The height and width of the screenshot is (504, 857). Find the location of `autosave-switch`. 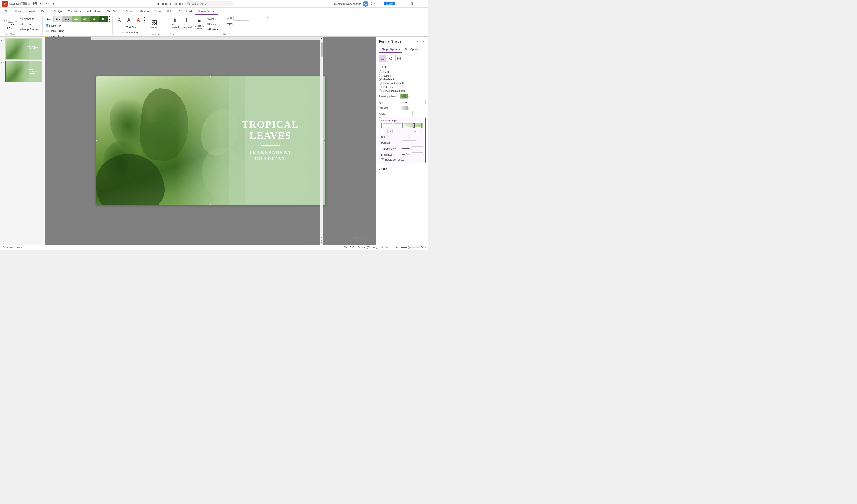

autosave-switch is located at coordinates (24, 4).